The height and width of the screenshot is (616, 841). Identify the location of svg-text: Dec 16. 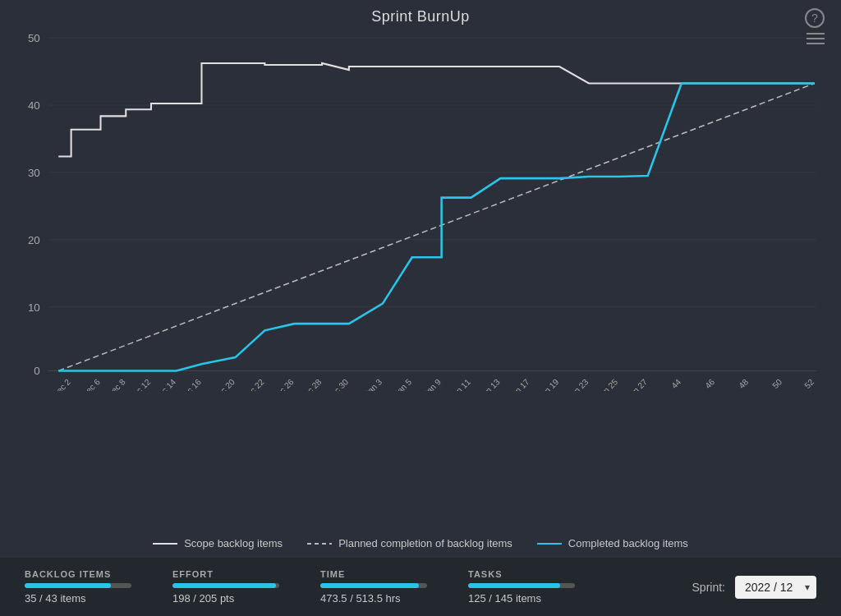
(191, 384).